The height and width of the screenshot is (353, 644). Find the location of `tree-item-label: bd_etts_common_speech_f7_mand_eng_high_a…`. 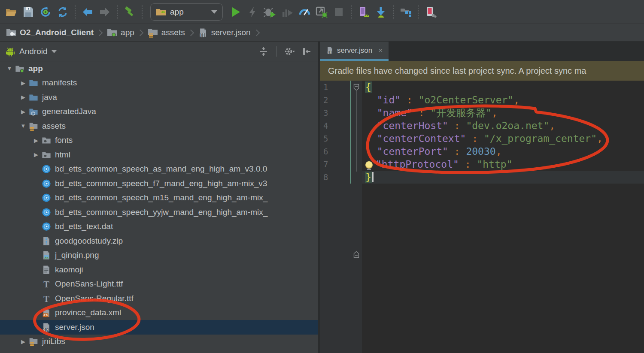

tree-item-label: bd_etts_common_speech_f7_mand_eng_high_a… is located at coordinates (161, 184).